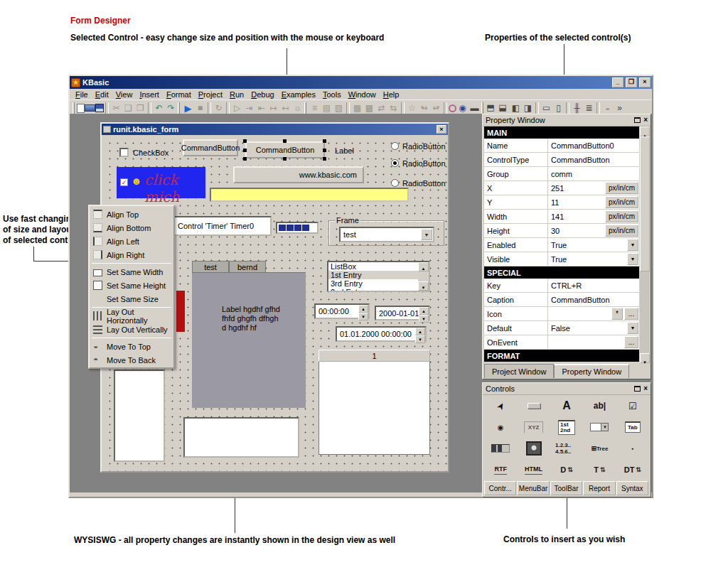  I want to click on same-height-icon: ▯, so click(559, 108).